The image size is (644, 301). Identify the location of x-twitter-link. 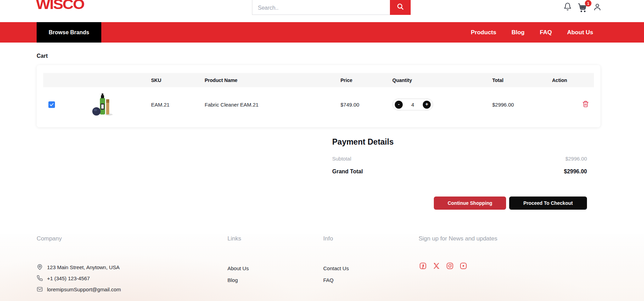
(436, 266).